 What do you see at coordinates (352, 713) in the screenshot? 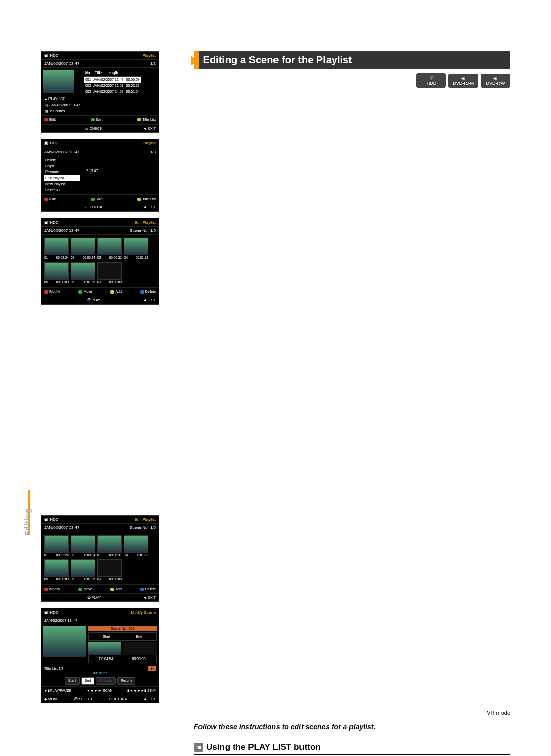
I see `vr-mode-label: VR mode` at bounding box center [352, 713].